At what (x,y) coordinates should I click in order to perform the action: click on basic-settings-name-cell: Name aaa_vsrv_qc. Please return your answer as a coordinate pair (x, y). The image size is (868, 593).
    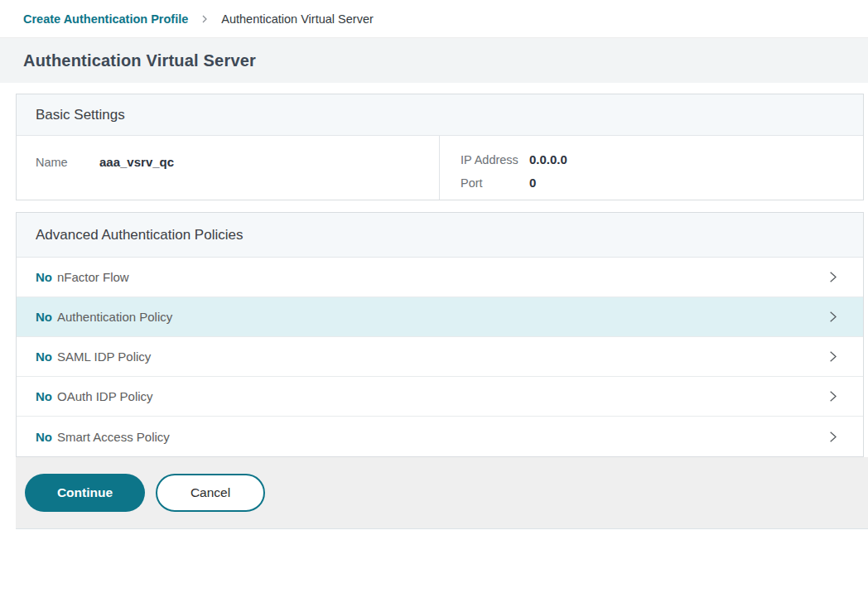
    Looking at the image, I should click on (228, 167).